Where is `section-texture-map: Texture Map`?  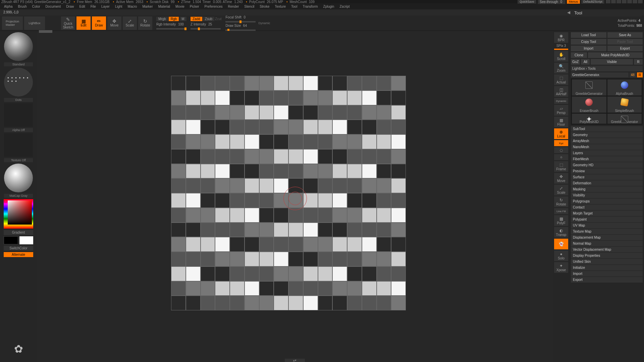 section-texture-map: Texture Map is located at coordinates (607, 231).